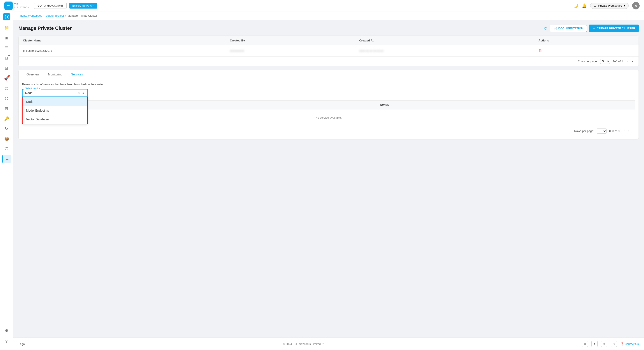  Describe the element at coordinates (555, 29) in the screenshot. I see `docs-icon: 📄` at that location.